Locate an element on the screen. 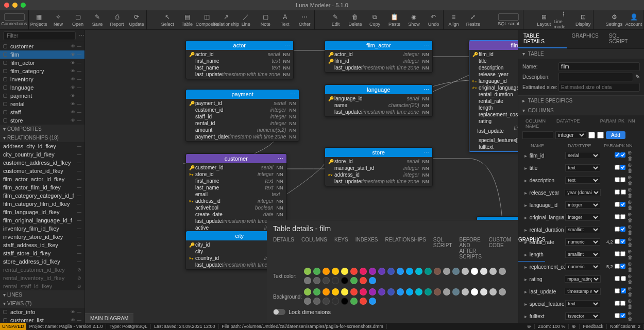  sidebar-rel: staff_address_id_fkey— is located at coordinates (42, 245).